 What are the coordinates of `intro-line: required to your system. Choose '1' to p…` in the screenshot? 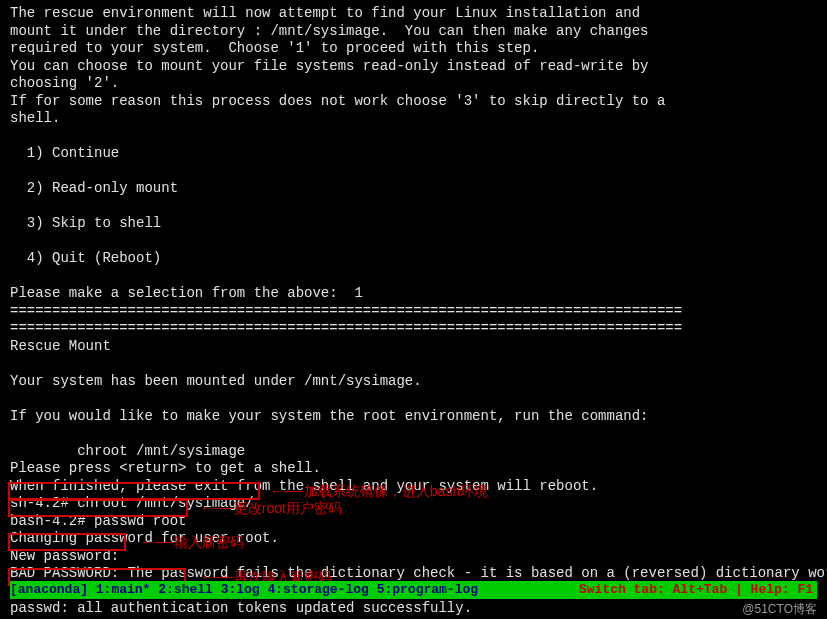 It's located at (414, 49).